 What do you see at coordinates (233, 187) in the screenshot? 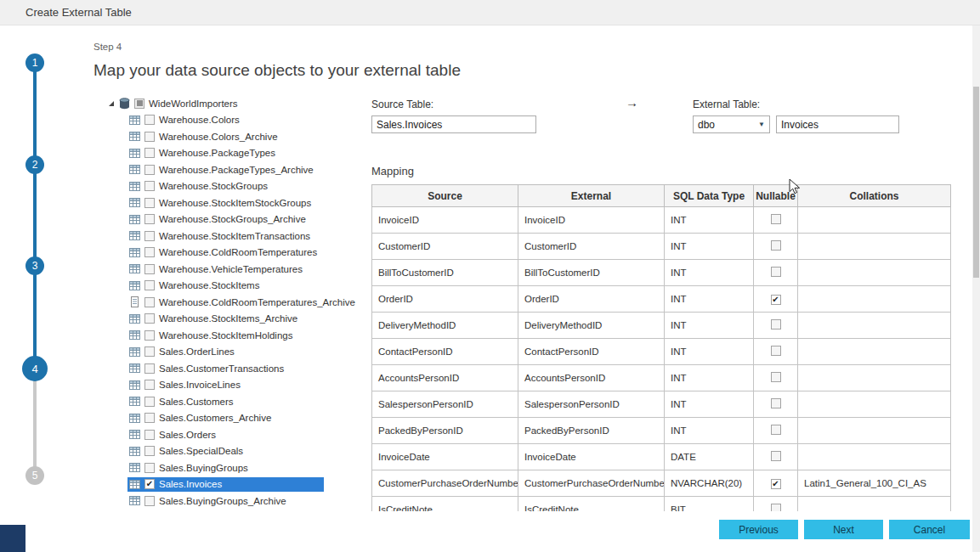
I see `tree-item-Warehouse.StockGroups: Warehouse.StockGroups` at bounding box center [233, 187].